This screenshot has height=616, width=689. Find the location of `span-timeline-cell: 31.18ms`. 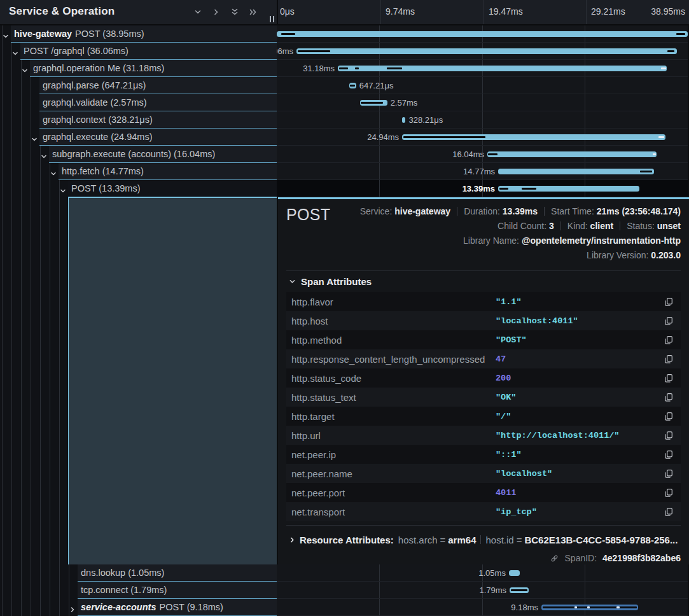

span-timeline-cell: 31.18ms is located at coordinates (482, 69).